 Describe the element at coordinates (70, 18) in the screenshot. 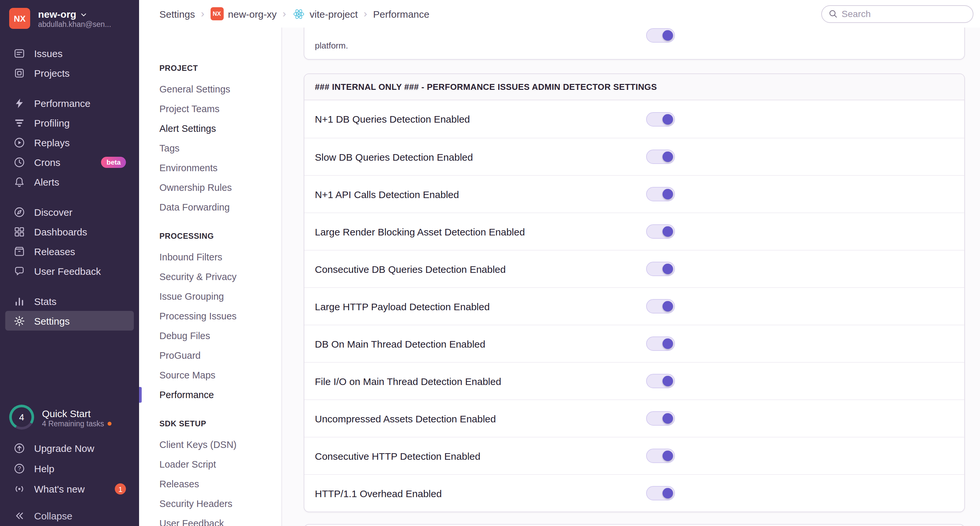

I see `org-switcher: NX new-org abdullah.khan@sen...` at that location.